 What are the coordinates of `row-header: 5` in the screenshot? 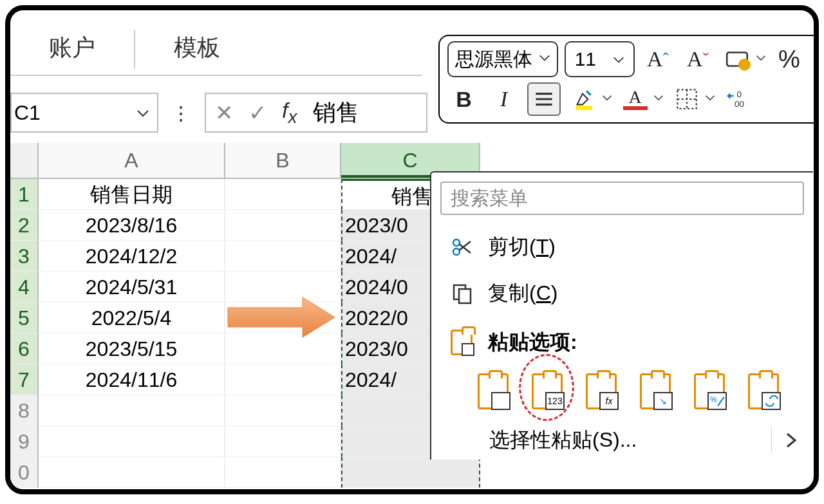 It's located at (24, 318).